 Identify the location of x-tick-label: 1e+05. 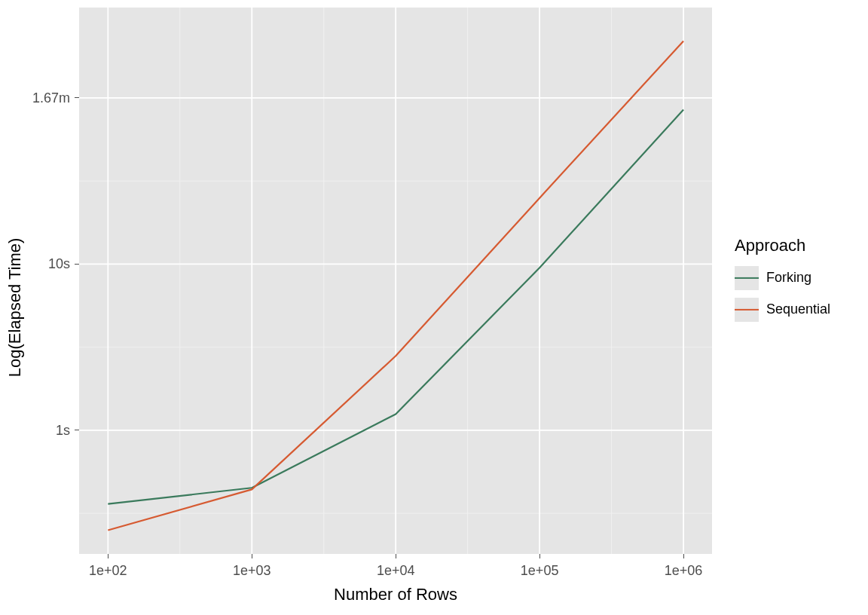
(539, 571).